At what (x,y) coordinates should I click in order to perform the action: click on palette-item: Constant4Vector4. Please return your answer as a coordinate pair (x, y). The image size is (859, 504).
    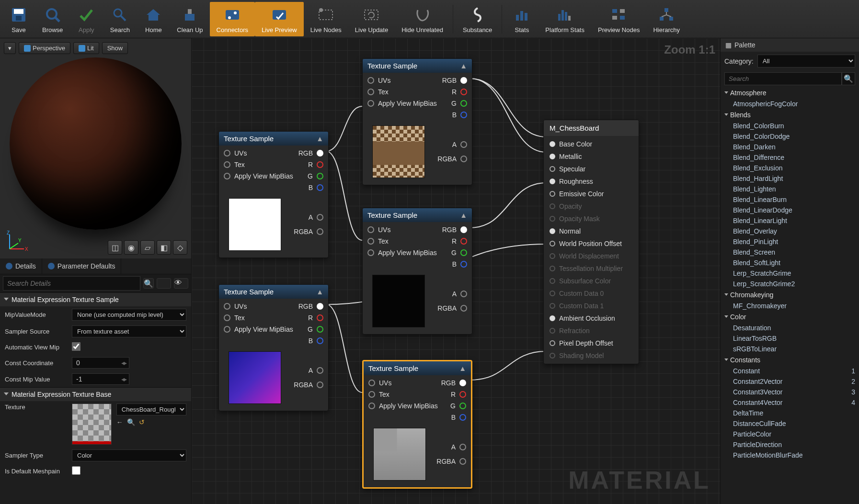
    Looking at the image, I should click on (790, 403).